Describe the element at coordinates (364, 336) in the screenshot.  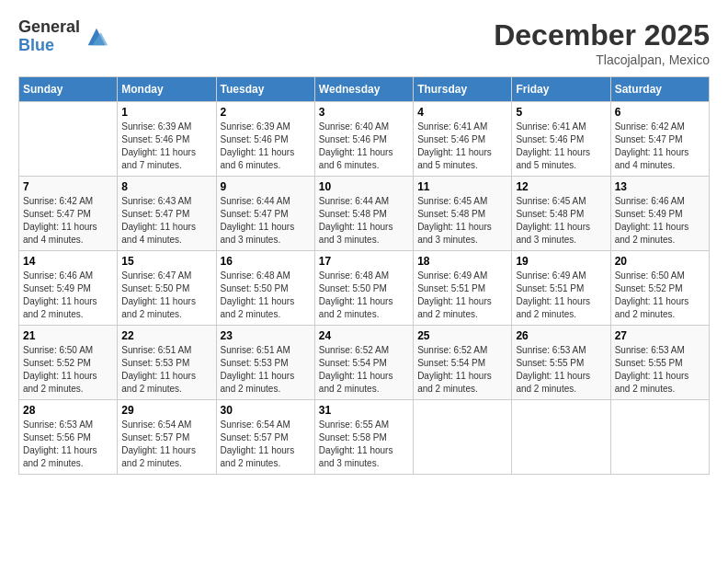
I see `day-number: 24` at that location.